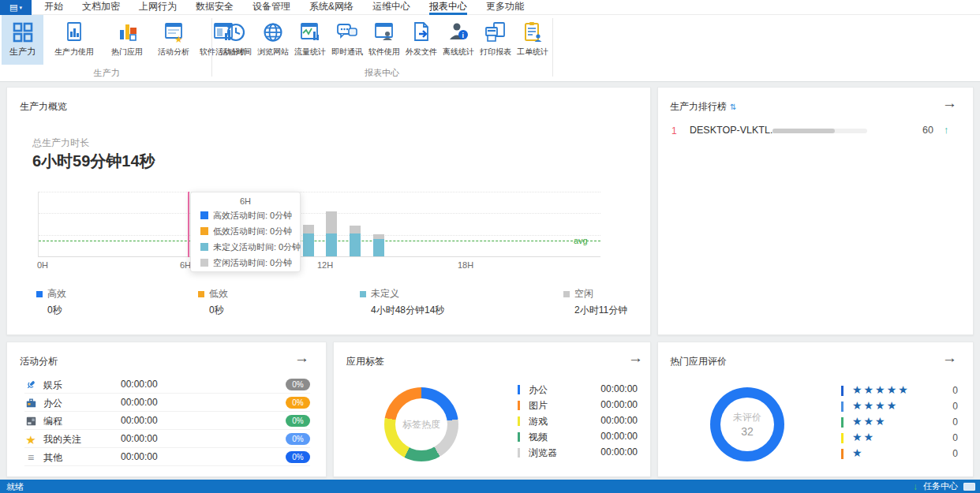 The height and width of the screenshot is (493, 980). I want to click on activity-row-entertainment: 娱乐 00:00:00 0%, so click(167, 385).